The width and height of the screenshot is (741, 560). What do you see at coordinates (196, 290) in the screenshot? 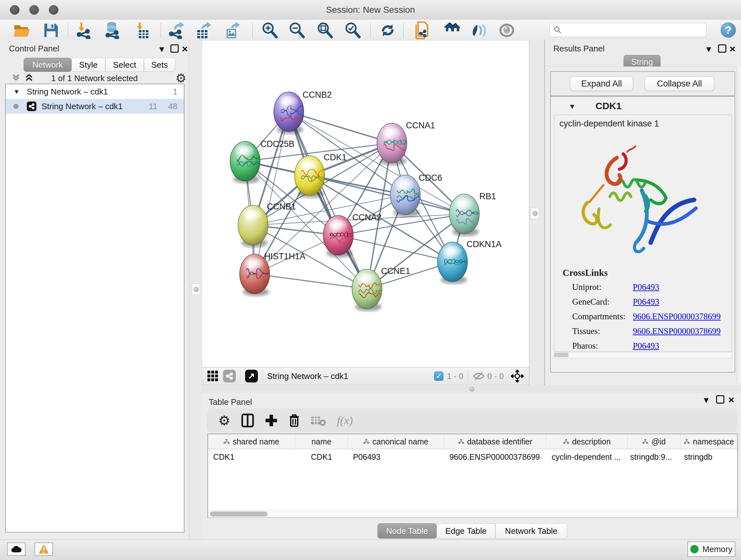
I see `left-splitter` at bounding box center [196, 290].